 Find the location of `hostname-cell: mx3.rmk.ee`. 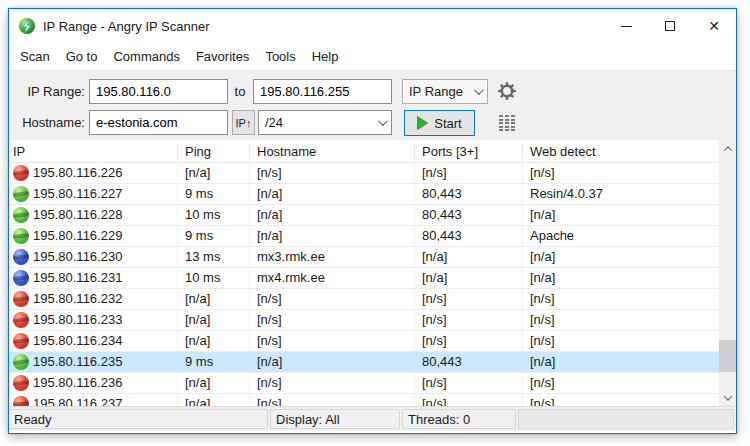

hostname-cell: mx3.rmk.ee is located at coordinates (332, 257).